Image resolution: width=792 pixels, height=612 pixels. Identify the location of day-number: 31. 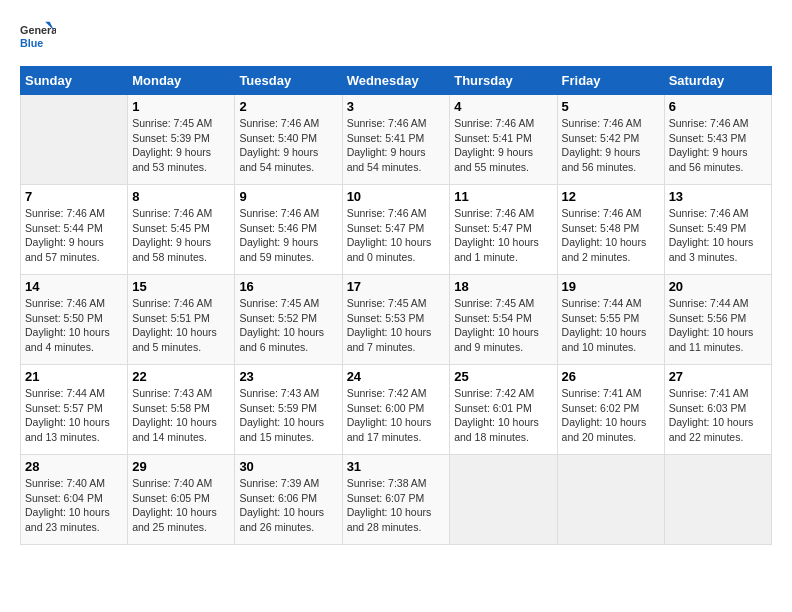
(396, 466).